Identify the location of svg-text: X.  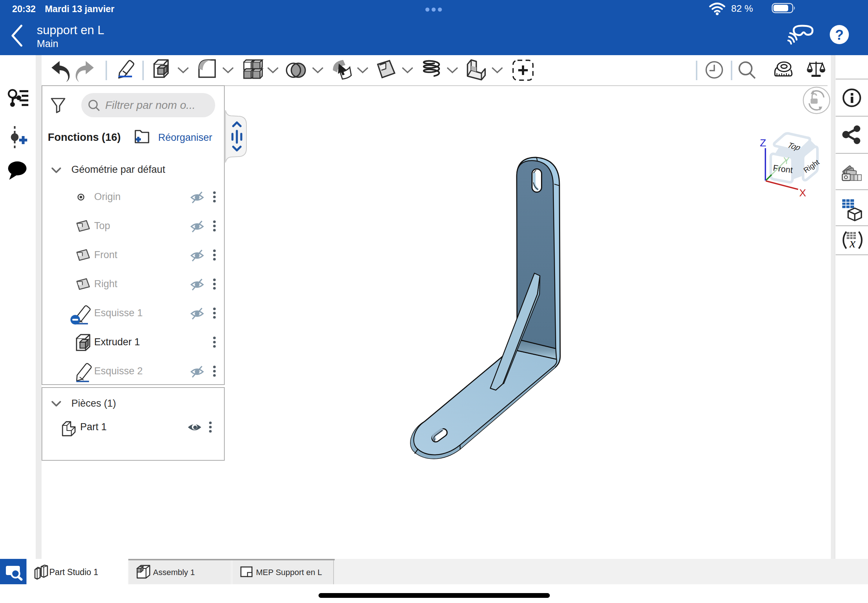
(803, 193).